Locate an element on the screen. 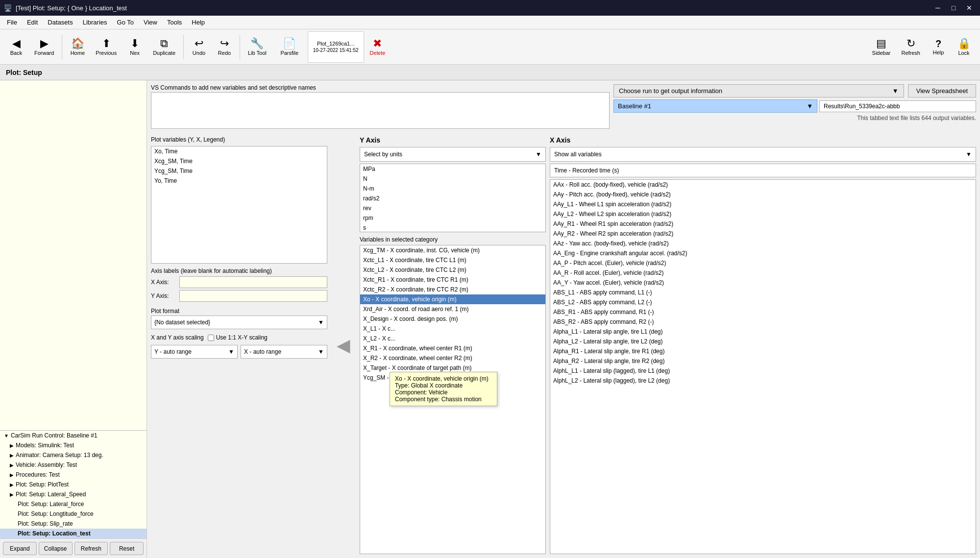 This screenshot has height=558, width=980. list-item: AlphL_L2 - Lateral slip (lagged), tire L… is located at coordinates (763, 381).